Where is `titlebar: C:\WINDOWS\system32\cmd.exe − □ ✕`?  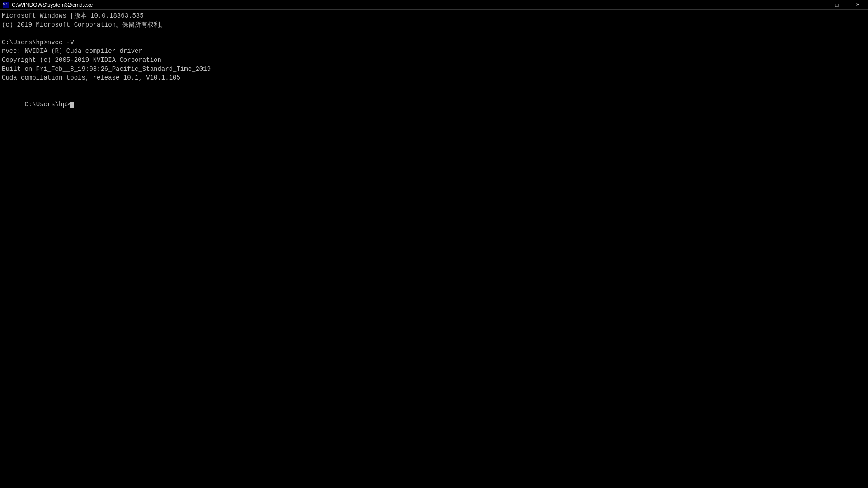
titlebar: C:\WINDOWS\system32\cmd.exe − □ ✕ is located at coordinates (434, 5).